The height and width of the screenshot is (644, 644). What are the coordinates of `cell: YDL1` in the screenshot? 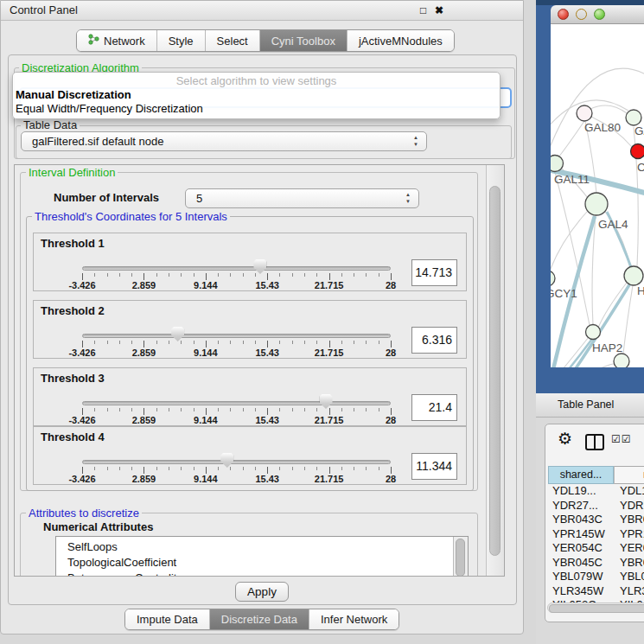 It's located at (632, 491).